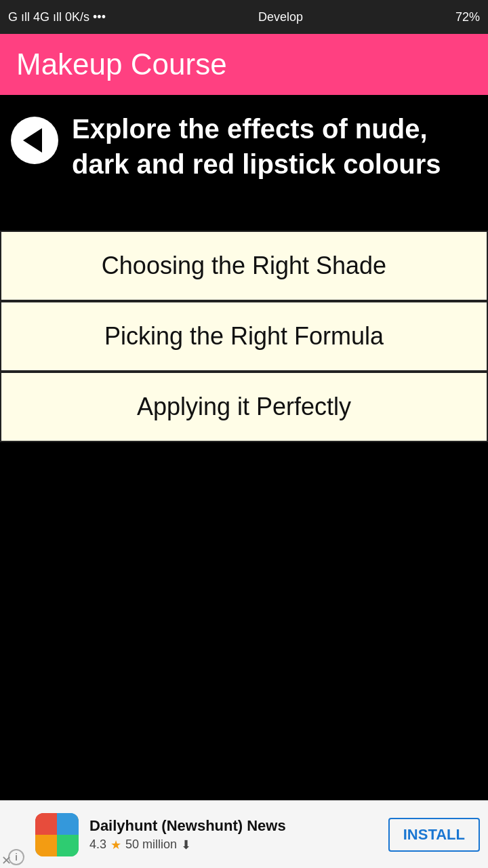 The width and height of the screenshot is (488, 868). Describe the element at coordinates (468, 18) in the screenshot. I see `battery-text: 72%` at that location.